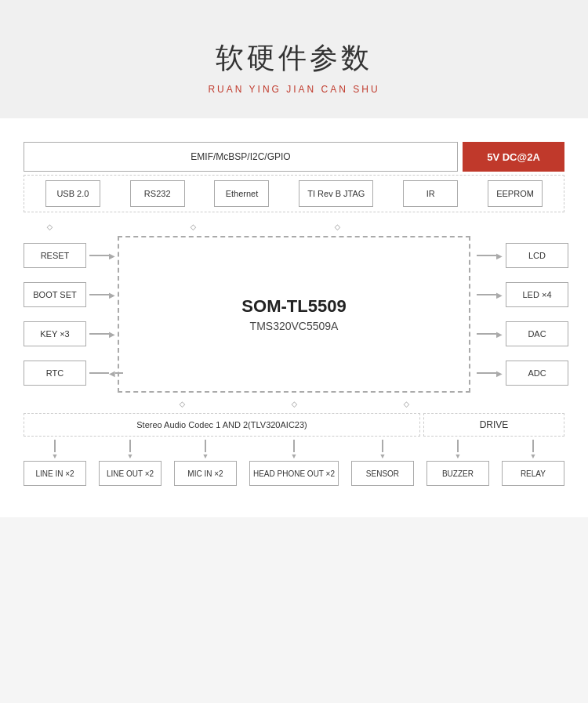 The height and width of the screenshot is (703, 588). I want to click on right-item-adc: ▶ ADC, so click(521, 373).